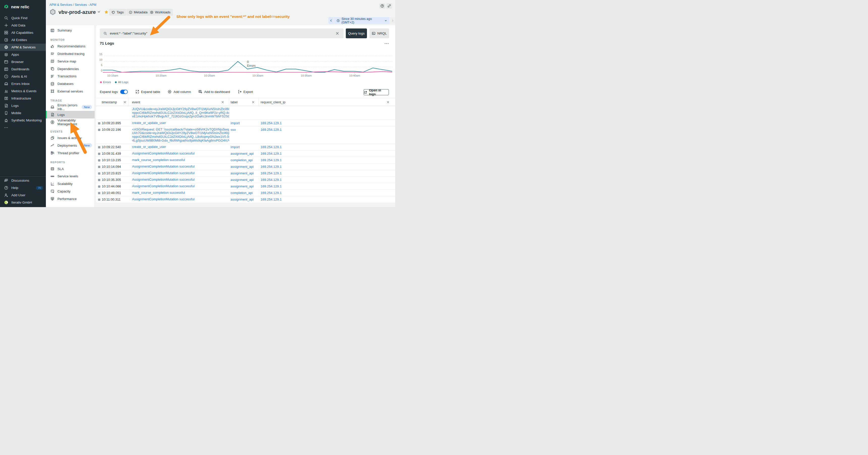  I want to click on gnav-item-quick-find: Quick Find, so click(23, 18).